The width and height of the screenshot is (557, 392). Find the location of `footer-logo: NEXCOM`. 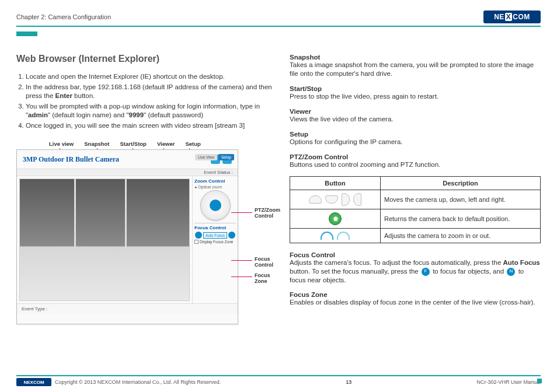

footer-logo: NEXCOM is located at coordinates (34, 382).